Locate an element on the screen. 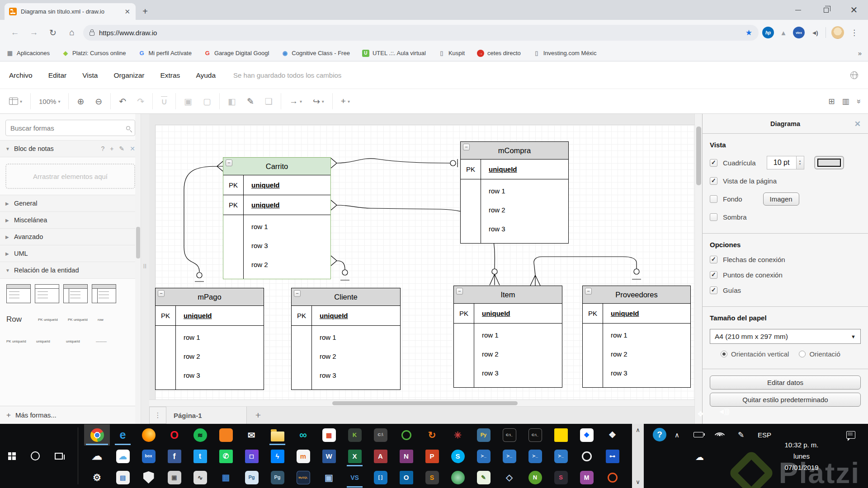 The image size is (868, 488). connection-style-button: ↪▾ is located at coordinates (318, 101).